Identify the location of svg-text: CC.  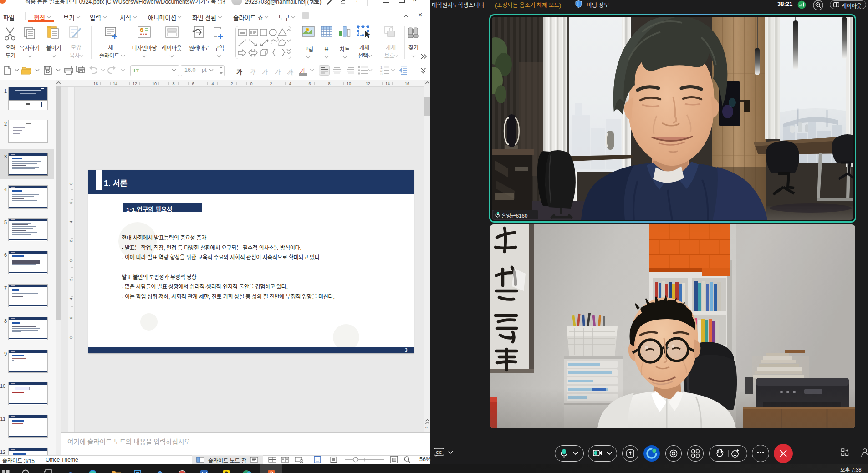
(439, 453).